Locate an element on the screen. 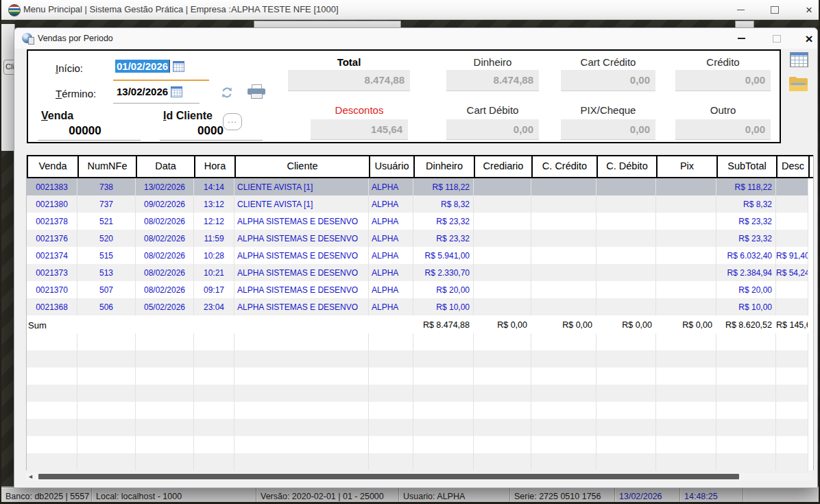 This screenshot has height=504, width=820. column-header: Data is located at coordinates (166, 167).